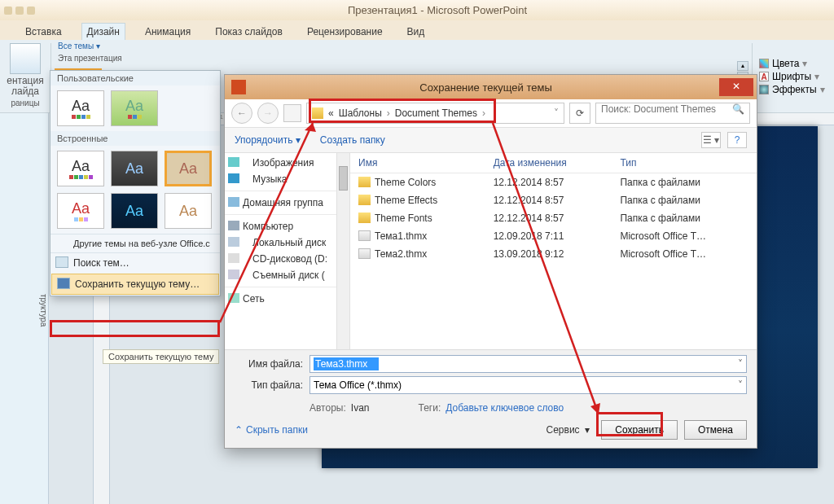 Image resolution: width=834 pixels, height=504 pixels. Describe the element at coordinates (268, 113) in the screenshot. I see `nav-forward-button: →` at that location.